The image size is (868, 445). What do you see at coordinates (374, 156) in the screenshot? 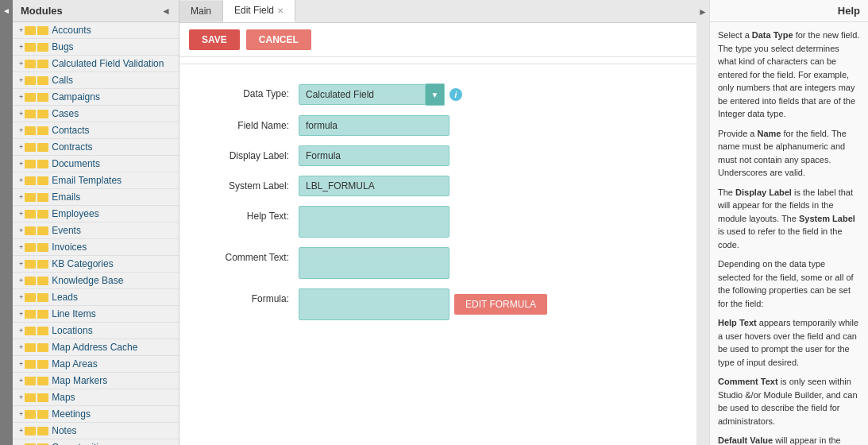
I see `display-label-input` at bounding box center [374, 156].